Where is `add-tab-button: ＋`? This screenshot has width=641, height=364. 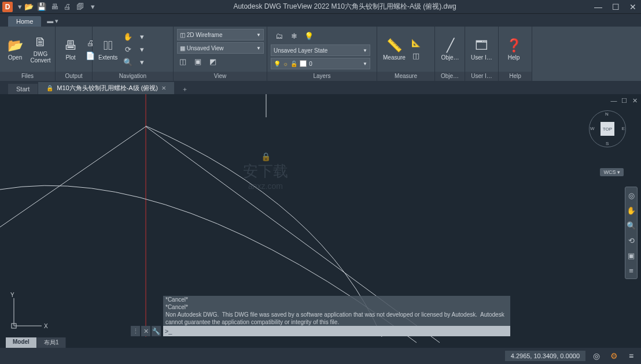
add-tab-button: ＋ is located at coordinates (185, 89).